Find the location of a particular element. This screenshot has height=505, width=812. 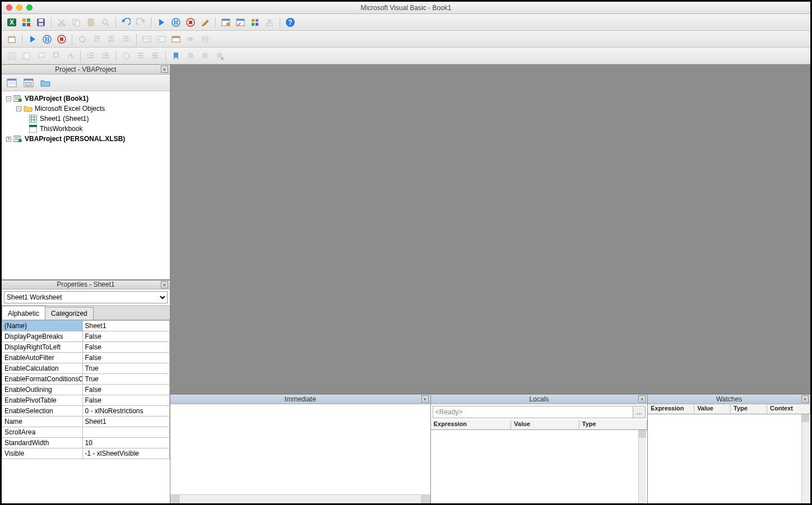

maximize-window-button is located at coordinates (29, 8).